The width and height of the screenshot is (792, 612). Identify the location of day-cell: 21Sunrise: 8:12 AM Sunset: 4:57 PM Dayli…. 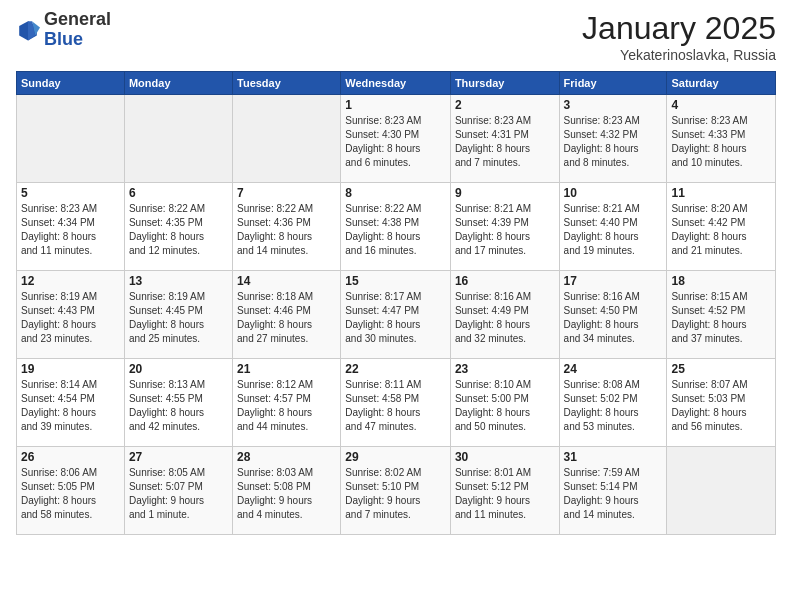
(287, 403).